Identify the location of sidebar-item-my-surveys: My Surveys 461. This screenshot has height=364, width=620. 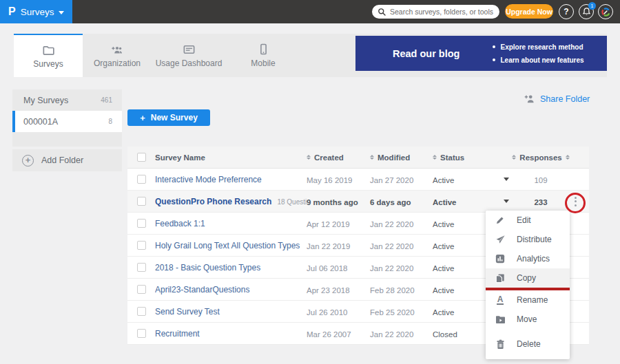
(68, 100).